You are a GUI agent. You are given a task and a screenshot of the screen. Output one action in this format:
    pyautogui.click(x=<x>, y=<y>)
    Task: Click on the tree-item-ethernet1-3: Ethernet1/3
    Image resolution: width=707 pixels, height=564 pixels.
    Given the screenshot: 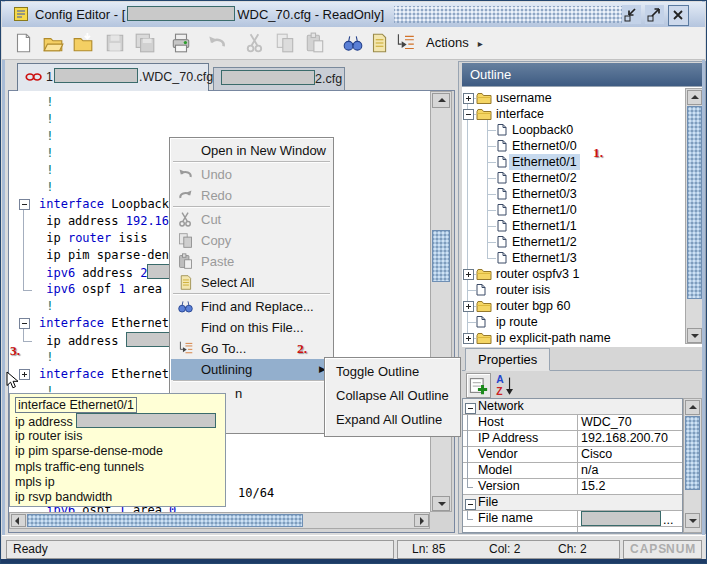 What is the action you would take?
    pyautogui.click(x=573, y=258)
    